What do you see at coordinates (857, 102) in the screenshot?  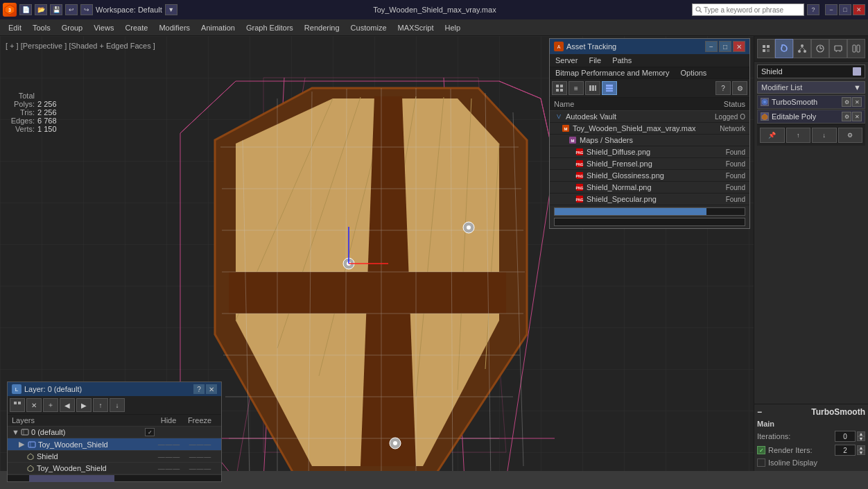 I see `turbosmooth-delete-btn: ✕` at bounding box center [857, 102].